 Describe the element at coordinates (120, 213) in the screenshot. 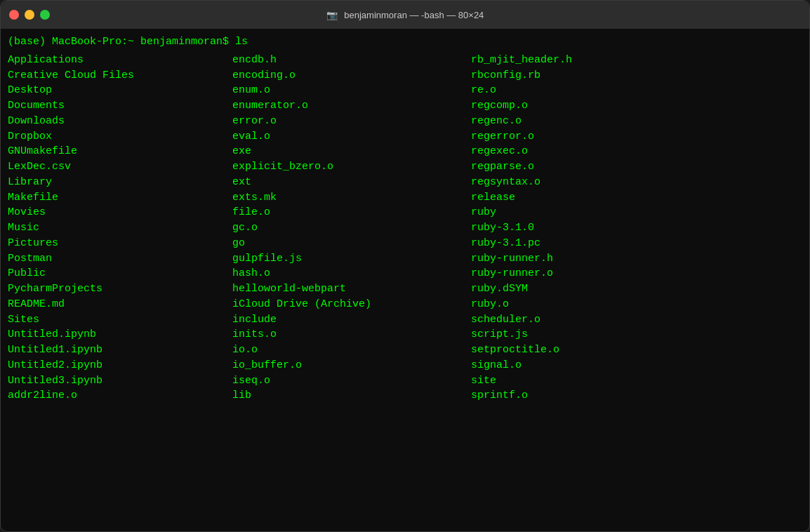

I see `ls-item: Movies` at that location.